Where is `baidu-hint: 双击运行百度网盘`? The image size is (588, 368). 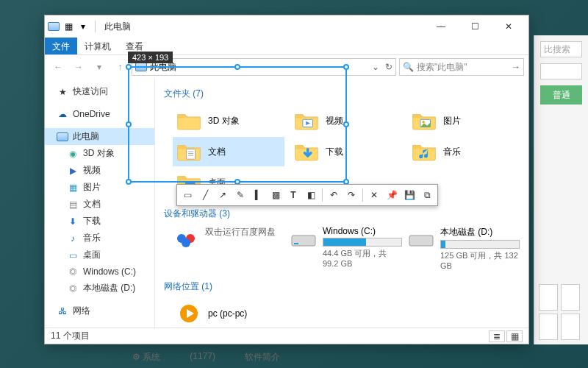 baidu-hint: 双击运行百度网盘 is located at coordinates (245, 233).